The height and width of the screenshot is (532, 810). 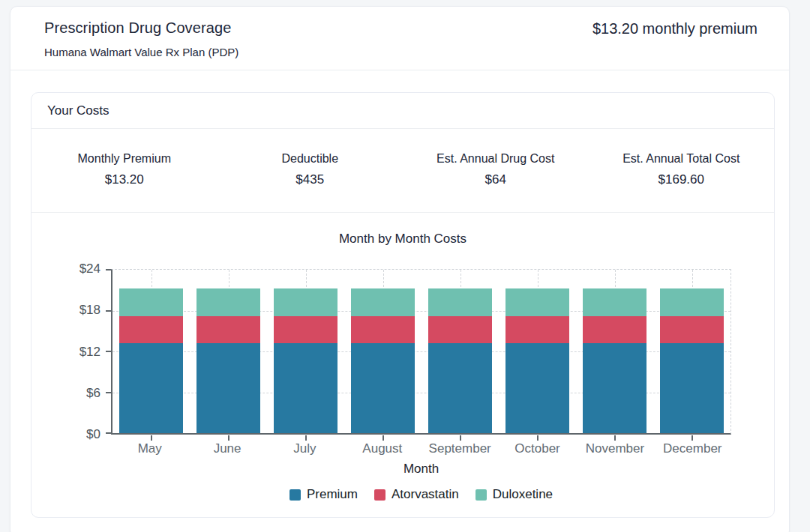 I want to click on plan-header: Prescription Drug Coverage Humana Walmar…, so click(x=400, y=39).